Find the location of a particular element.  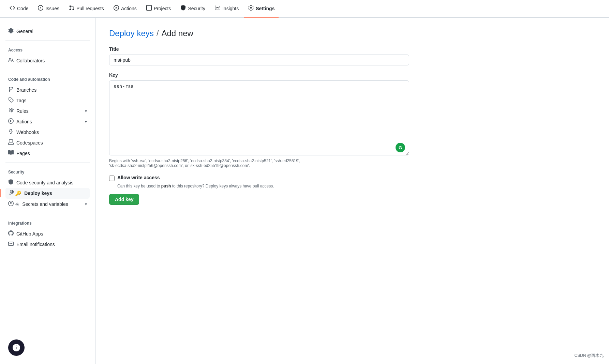

sidebar-general-label: General is located at coordinates (25, 31).